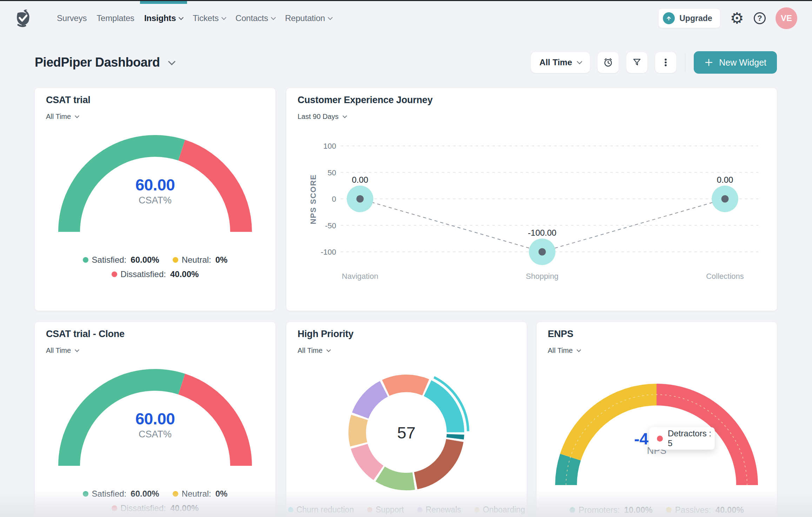  Describe the element at coordinates (709, 62) in the screenshot. I see `plus-icon` at that location.